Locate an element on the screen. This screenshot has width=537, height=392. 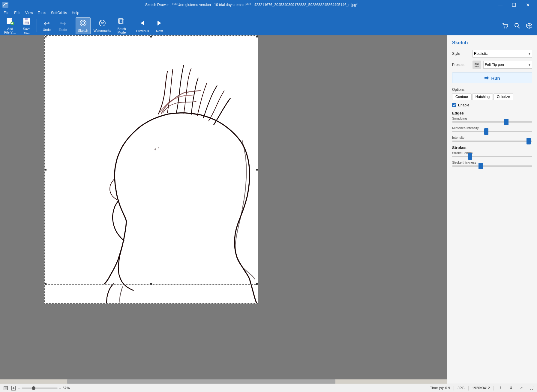
share-icon-button: ↗ is located at coordinates (521, 388).